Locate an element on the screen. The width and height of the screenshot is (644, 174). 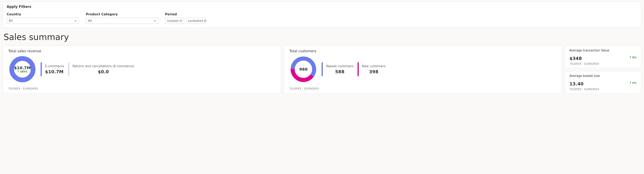
filter-country-label: Country is located at coordinates (43, 14).